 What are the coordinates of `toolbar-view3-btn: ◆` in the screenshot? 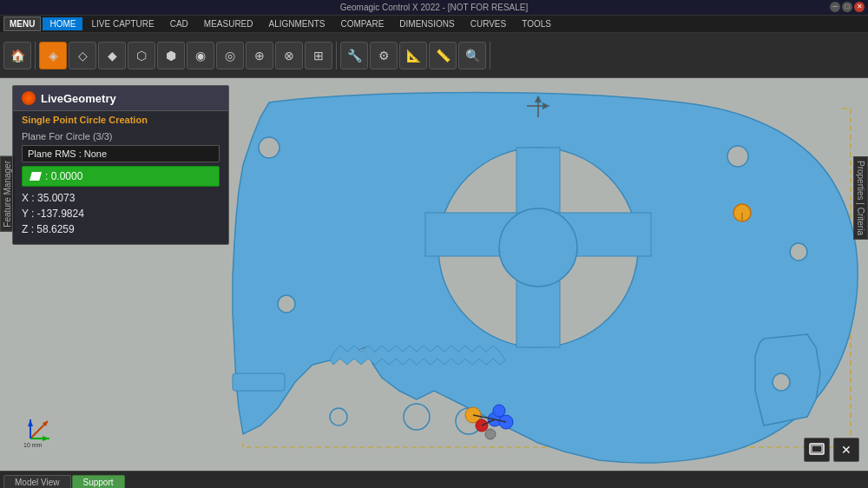 It's located at (112, 56).